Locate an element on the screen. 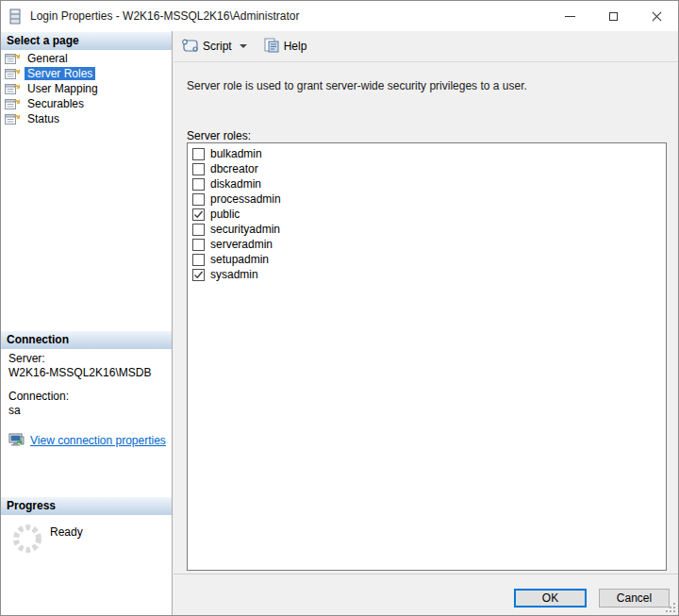 This screenshot has height=616, width=679. maximize-button is located at coordinates (613, 16).